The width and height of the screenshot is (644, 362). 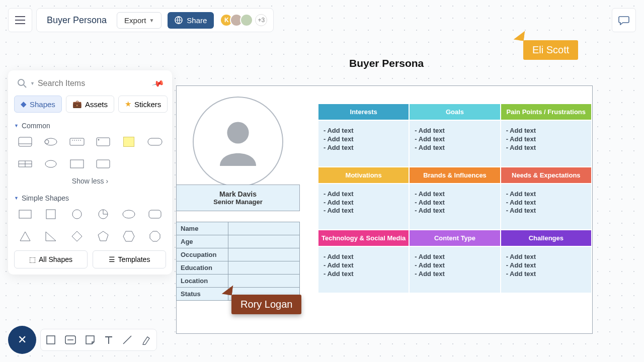 What do you see at coordinates (238, 242) in the screenshot?
I see `table-row: Age` at bounding box center [238, 242].